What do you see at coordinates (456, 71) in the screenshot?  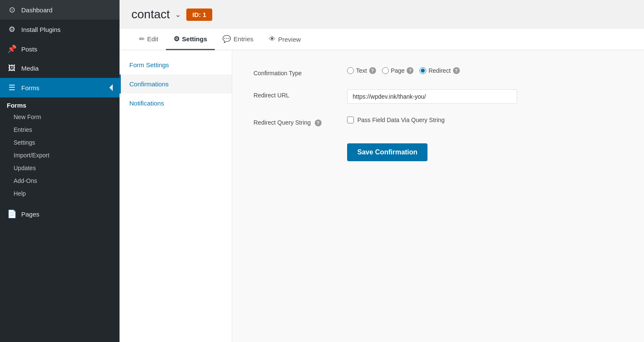 I see `redirect-help-icon: ?` at bounding box center [456, 71].